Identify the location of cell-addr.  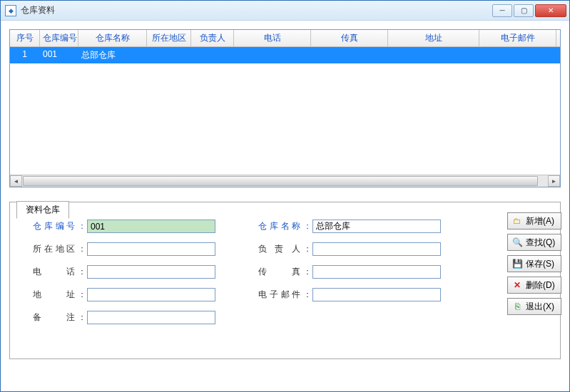
(434, 56).